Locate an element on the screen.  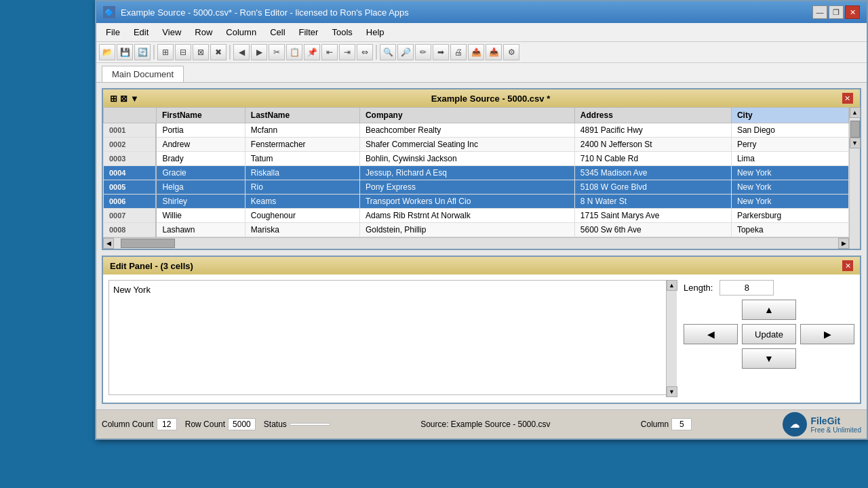
table-row: 0004GracieRiskallaJessup, Richard A Esq5… is located at coordinates (476, 174).